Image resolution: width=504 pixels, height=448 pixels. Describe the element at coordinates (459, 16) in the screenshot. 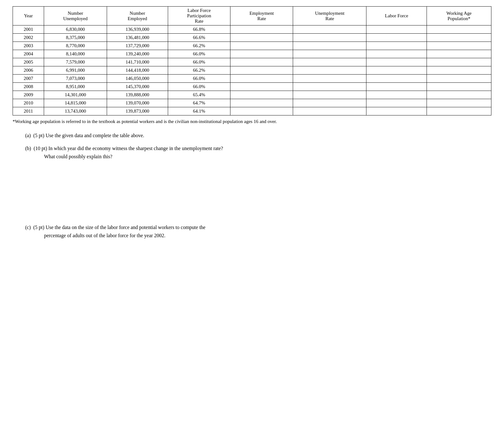

I see `header-working-age-population: Working AgePopulation*` at that location.